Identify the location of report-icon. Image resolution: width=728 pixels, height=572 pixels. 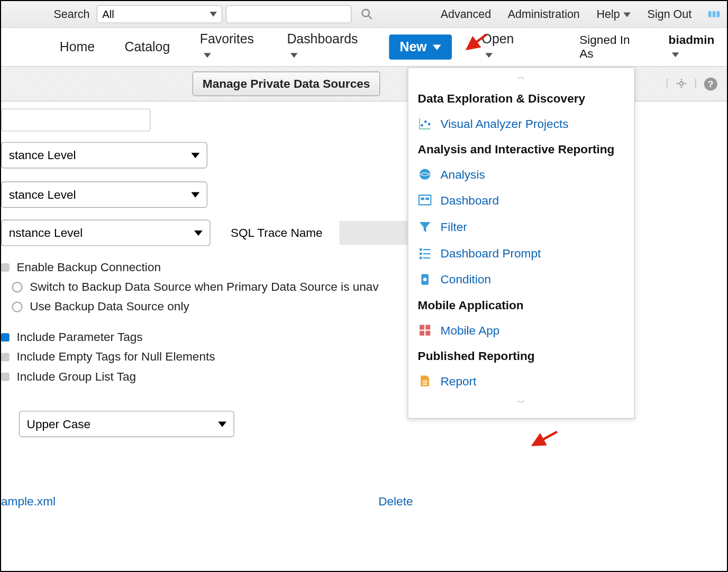
(425, 381).